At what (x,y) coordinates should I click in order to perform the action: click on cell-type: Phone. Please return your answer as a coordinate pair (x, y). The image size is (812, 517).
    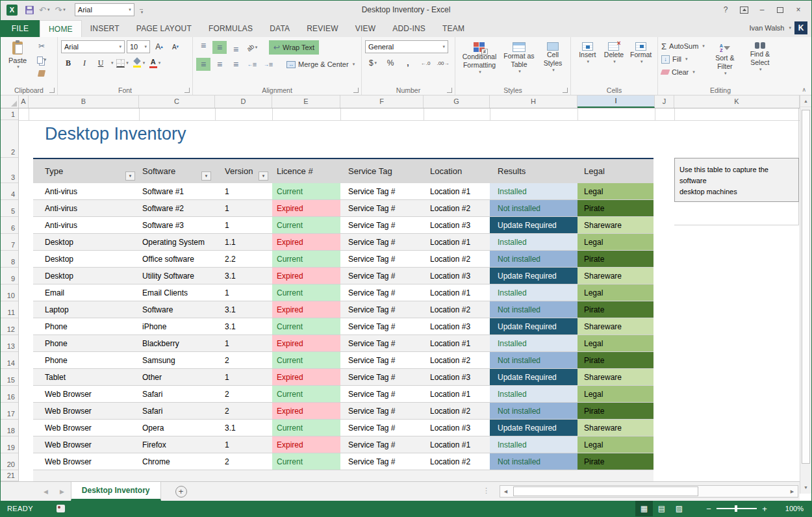
    Looking at the image, I should click on (86, 343).